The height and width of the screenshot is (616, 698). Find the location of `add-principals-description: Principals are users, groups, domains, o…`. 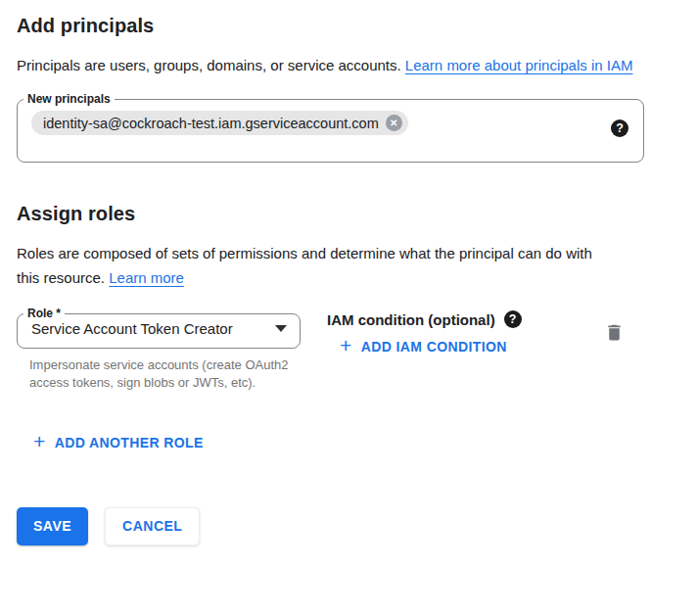

add-principals-description: Principals are users, groups, domains, o… is located at coordinates (325, 65).